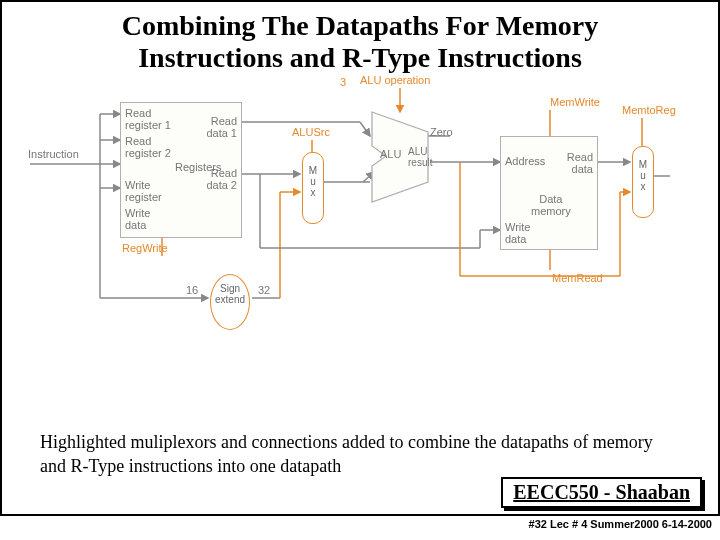 This screenshot has height=540, width=720. I want to click on title-line1: Combining The Datapaths For Memory, so click(360, 26).